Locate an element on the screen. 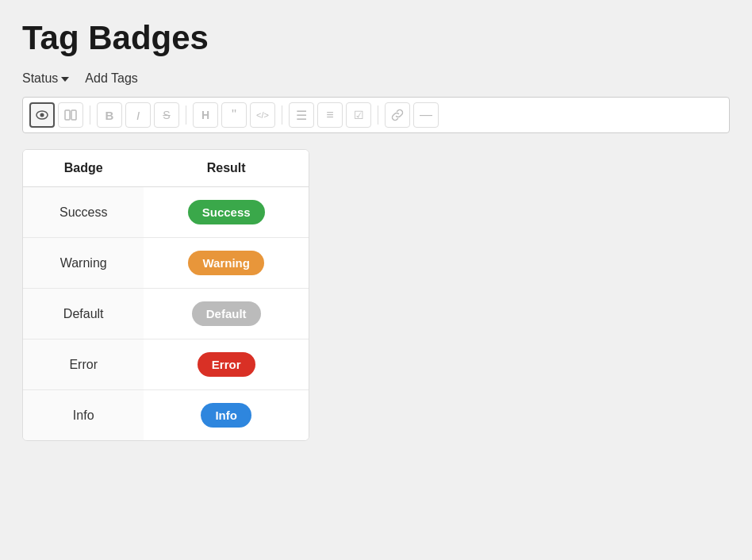  add-tags-button: Add Tags is located at coordinates (111, 79).